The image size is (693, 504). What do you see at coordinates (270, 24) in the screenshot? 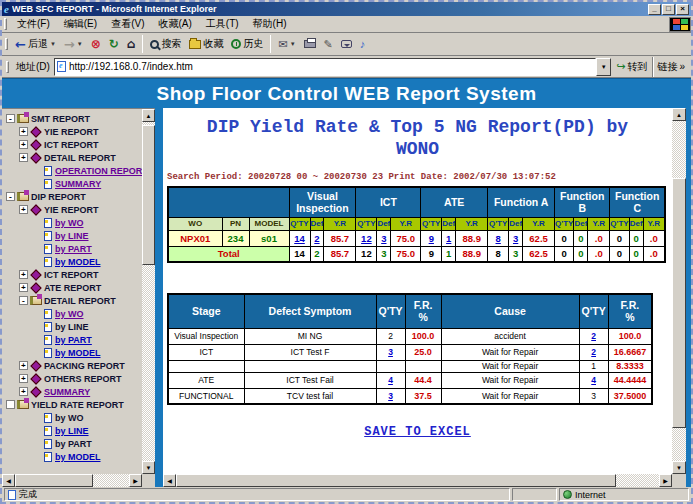
I see `menu-h: 帮助(H)` at bounding box center [270, 24].